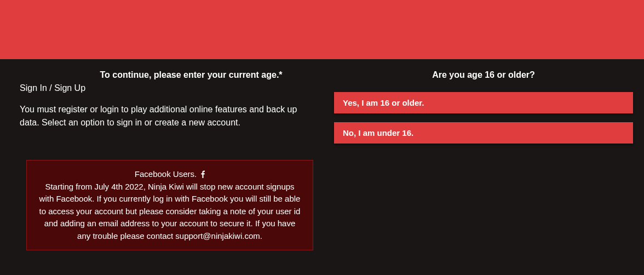 The width and height of the screenshot is (644, 275). I want to click on signin-heading: Sign In / Sign Up, so click(169, 88).